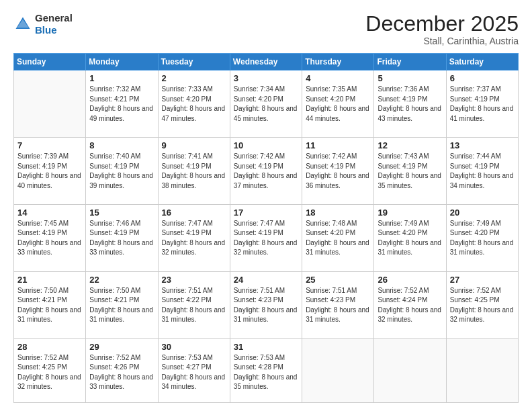 This screenshot has width=532, height=411. Describe the element at coordinates (122, 212) in the screenshot. I see `day-number: 15` at that location.